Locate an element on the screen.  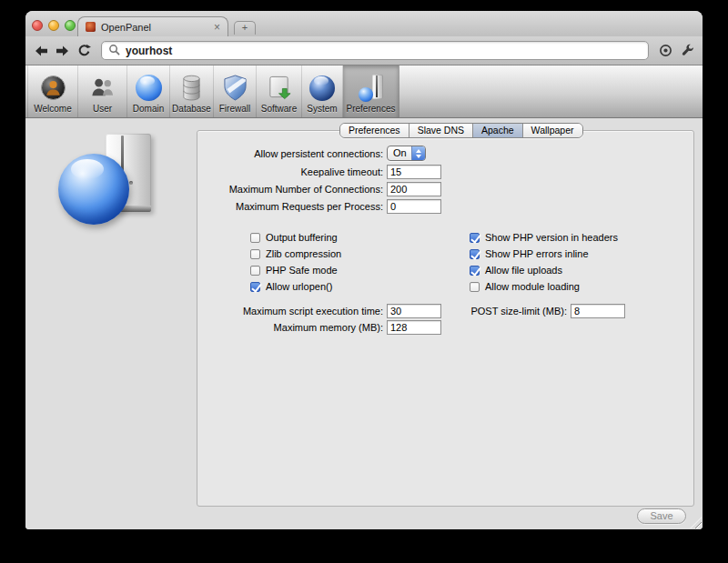
toolbar-label: Welcome is located at coordinates (53, 109).